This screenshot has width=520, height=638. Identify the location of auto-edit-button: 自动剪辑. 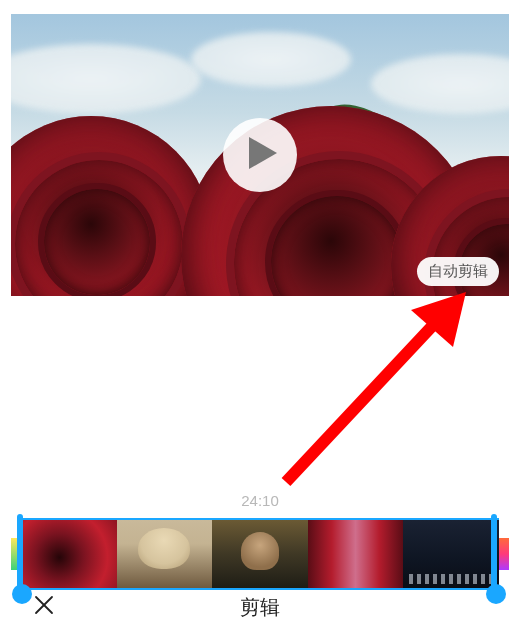
(458, 272).